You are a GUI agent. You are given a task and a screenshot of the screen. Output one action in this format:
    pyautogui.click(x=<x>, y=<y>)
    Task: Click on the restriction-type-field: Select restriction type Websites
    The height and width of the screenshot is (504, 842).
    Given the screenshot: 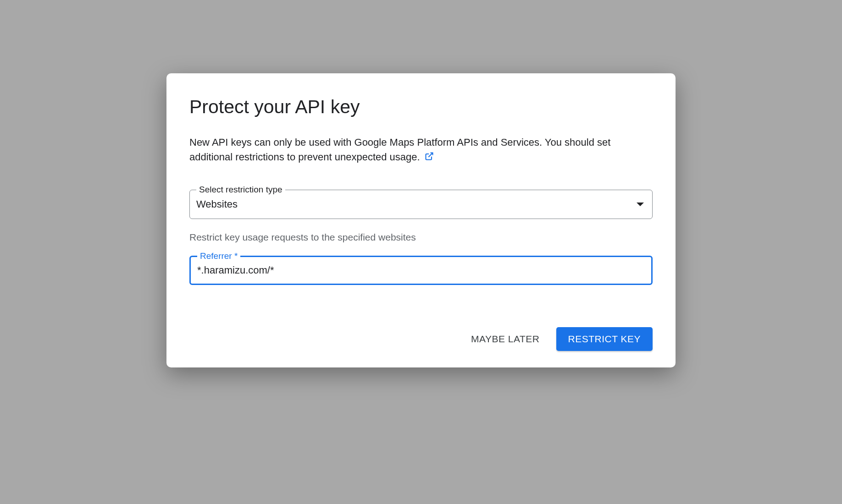 What is the action you would take?
    pyautogui.click(x=421, y=204)
    